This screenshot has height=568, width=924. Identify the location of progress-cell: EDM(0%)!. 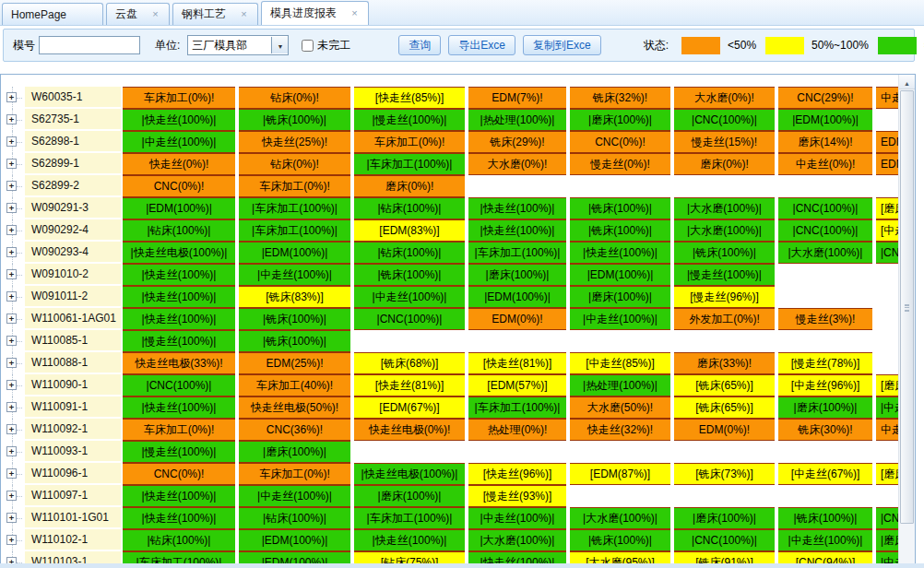
(725, 430).